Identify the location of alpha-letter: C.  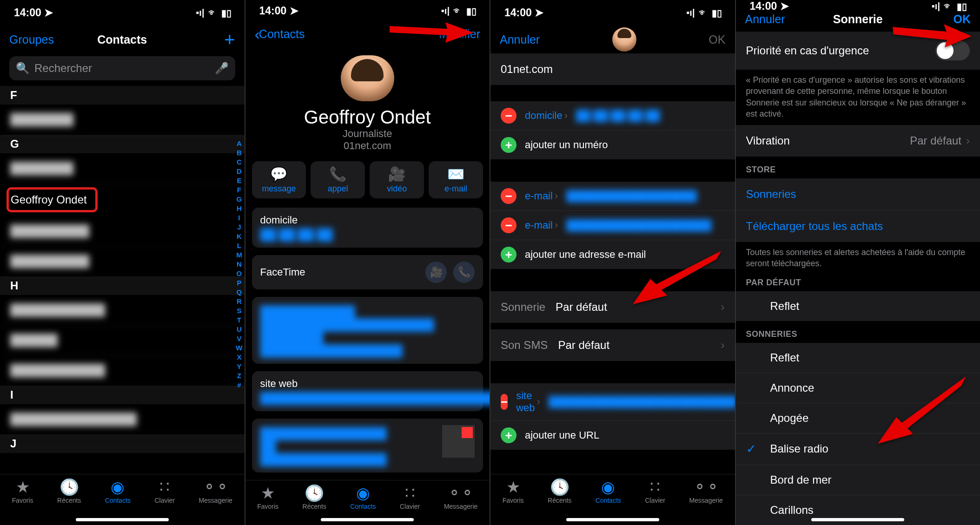
(239, 162).